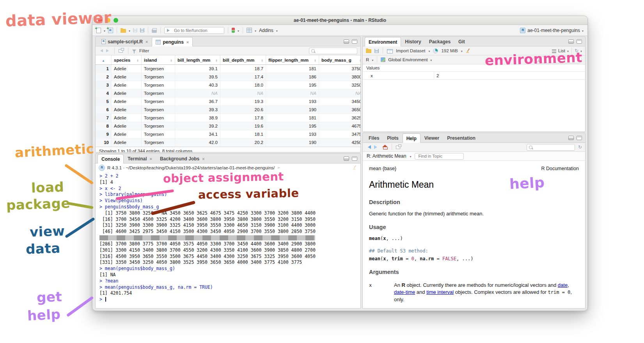  I want to click on tab-help: Help, so click(412, 138).